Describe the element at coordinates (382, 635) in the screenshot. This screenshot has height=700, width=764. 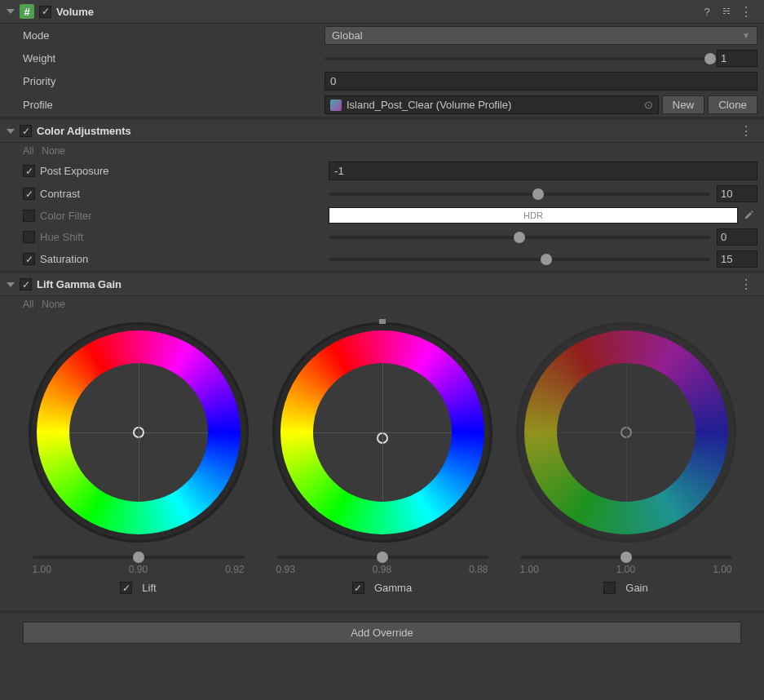
I see `override-row: Add Override` at that location.